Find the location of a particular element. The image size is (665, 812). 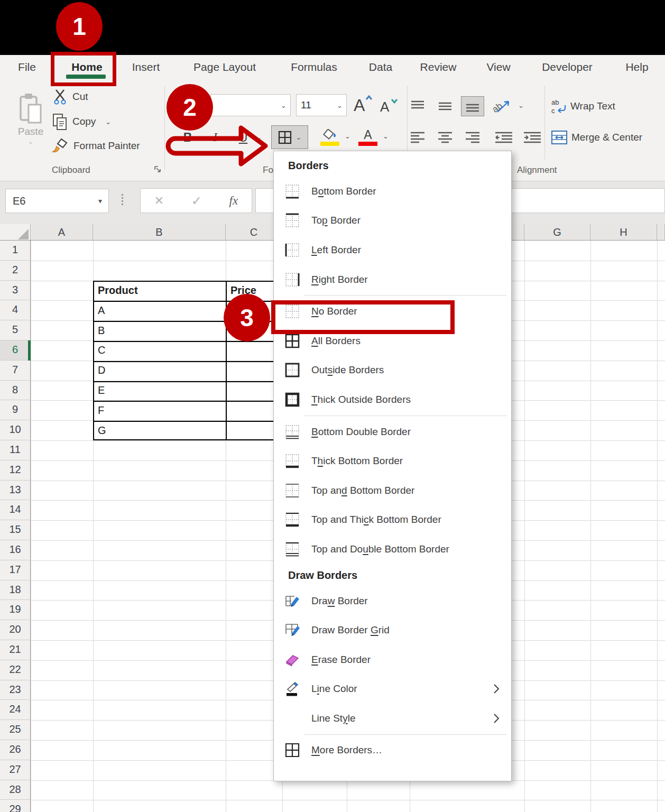

cell-b10: G is located at coordinates (160, 430).